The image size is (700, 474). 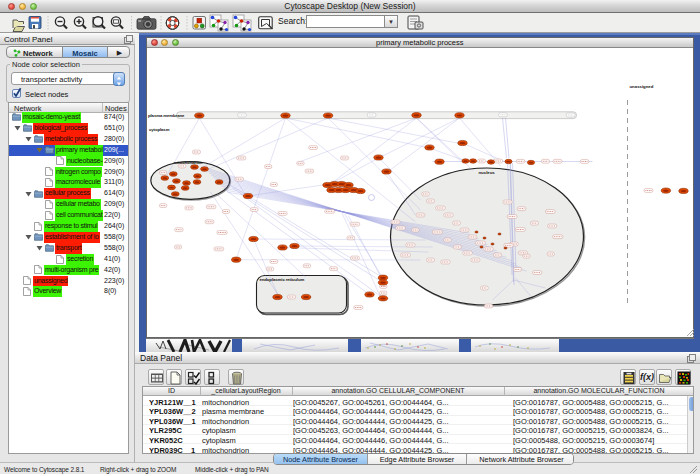 What do you see at coordinates (486, 172) in the screenshot?
I see `svg-text: nucleus` at bounding box center [486, 172].